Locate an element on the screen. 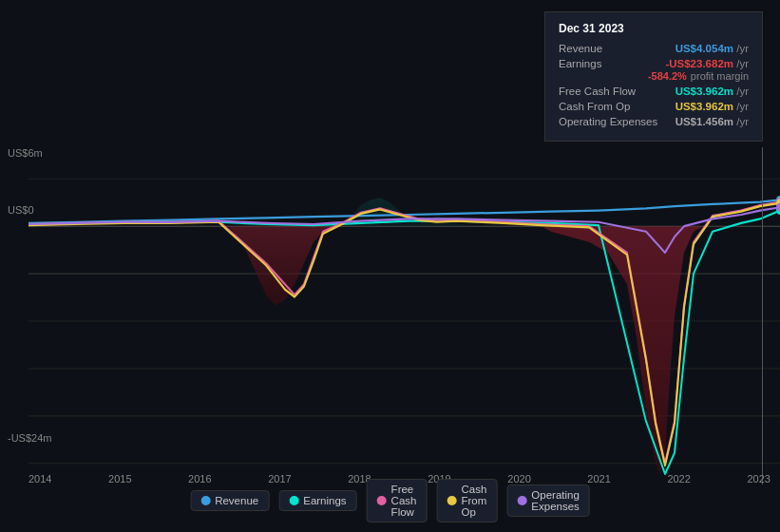 Image resolution: width=780 pixels, height=532 pixels. tooltip-profit-margin: -584.2%profit margin is located at coordinates (654, 76).